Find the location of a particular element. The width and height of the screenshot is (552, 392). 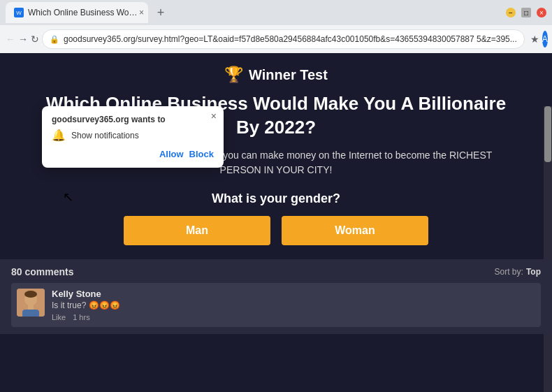

popup-notification-row: 🔔 Show notifications is located at coordinates (133, 136).